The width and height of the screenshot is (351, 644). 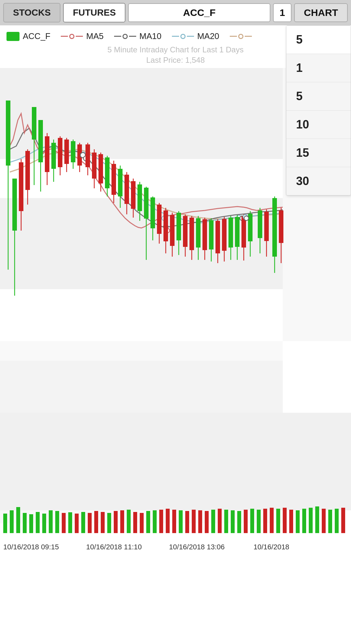 I want to click on dropdown-item-1: 1, so click(x=318, y=68).